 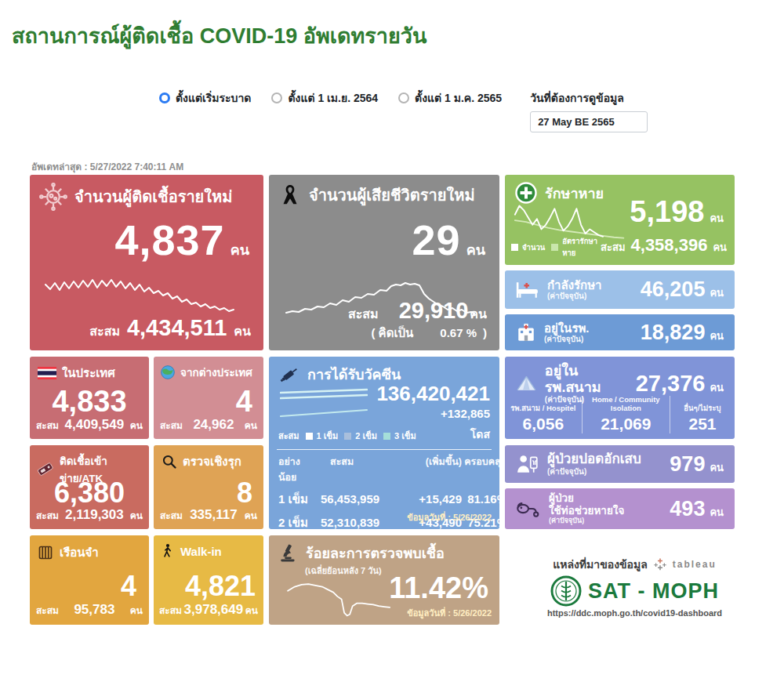 What do you see at coordinates (89, 488) in the screenshot?
I see `card-atk: ติดเชื้อเข้าข่าย/ATK 6,380 สะสม 2,119,30…` at bounding box center [89, 488].